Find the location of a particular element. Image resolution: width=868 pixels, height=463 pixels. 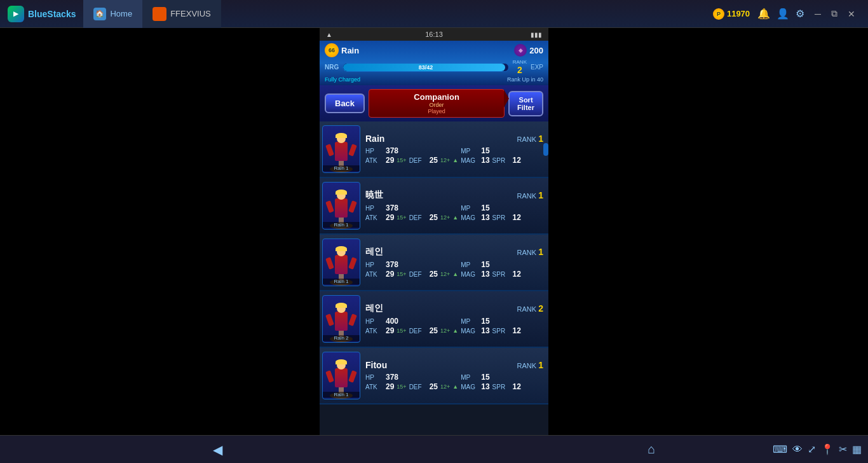

status-bar: ▲ 16:13 ▮▮▮ is located at coordinates (434, 34).